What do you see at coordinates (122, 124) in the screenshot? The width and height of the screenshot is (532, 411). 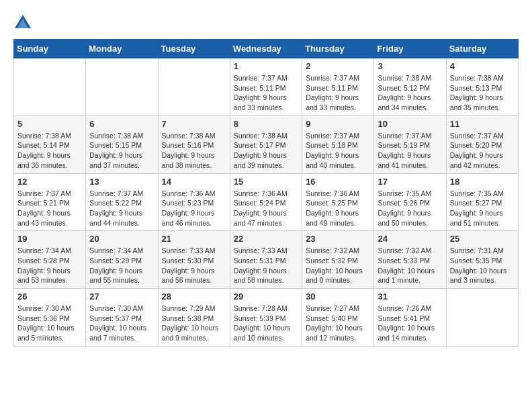 I see `day-number: 6` at bounding box center [122, 124].